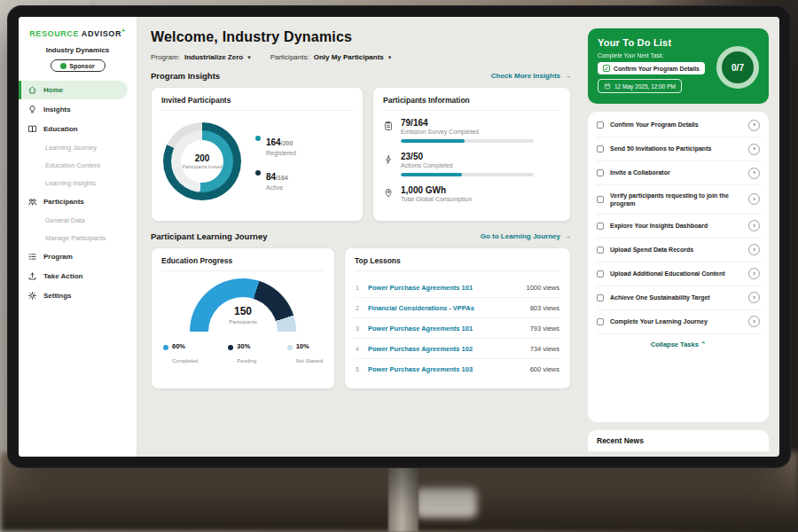  I want to click on go-to-learning-journey-link: Go to Learning Journey →, so click(526, 236).